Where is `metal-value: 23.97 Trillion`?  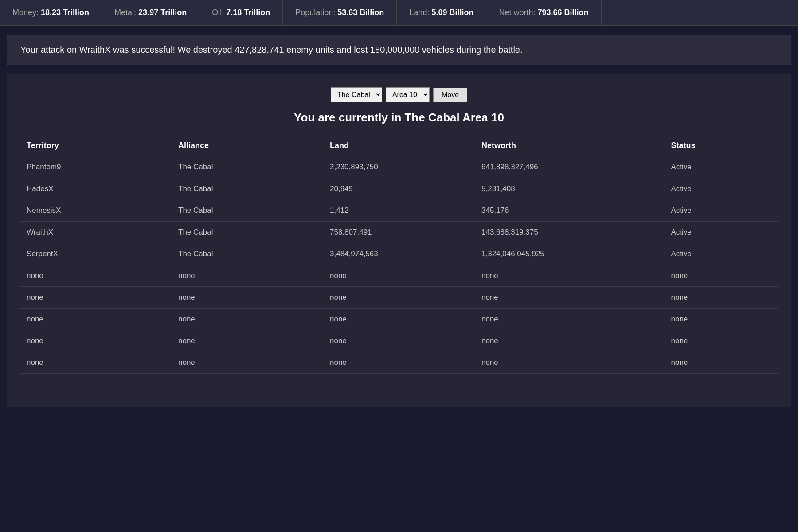 metal-value: 23.97 Trillion is located at coordinates (162, 12).